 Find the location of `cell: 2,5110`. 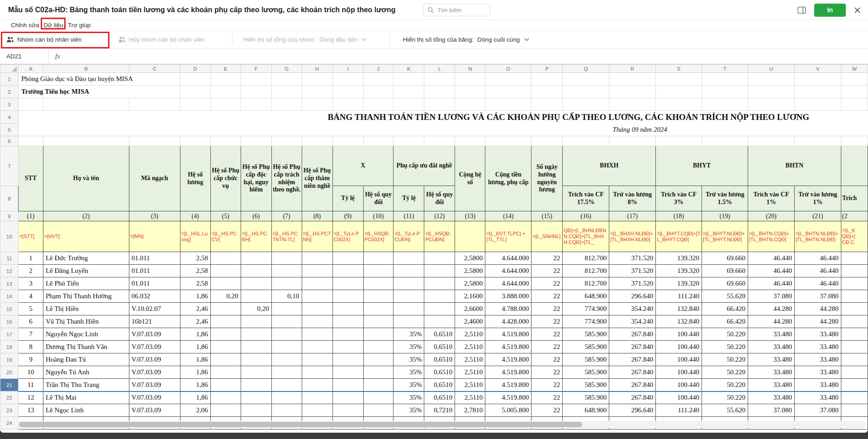

cell: 2,5110 is located at coordinates (470, 385).